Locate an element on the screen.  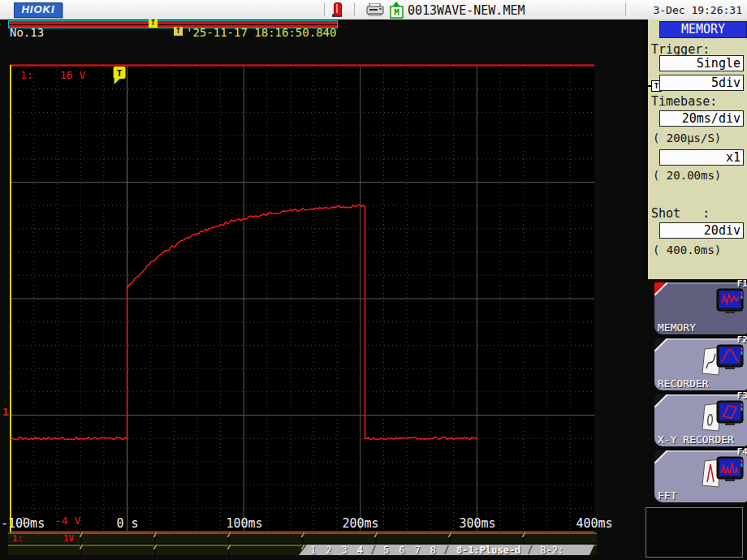
fkey-fft: F4 FFT is located at coordinates (701, 476).